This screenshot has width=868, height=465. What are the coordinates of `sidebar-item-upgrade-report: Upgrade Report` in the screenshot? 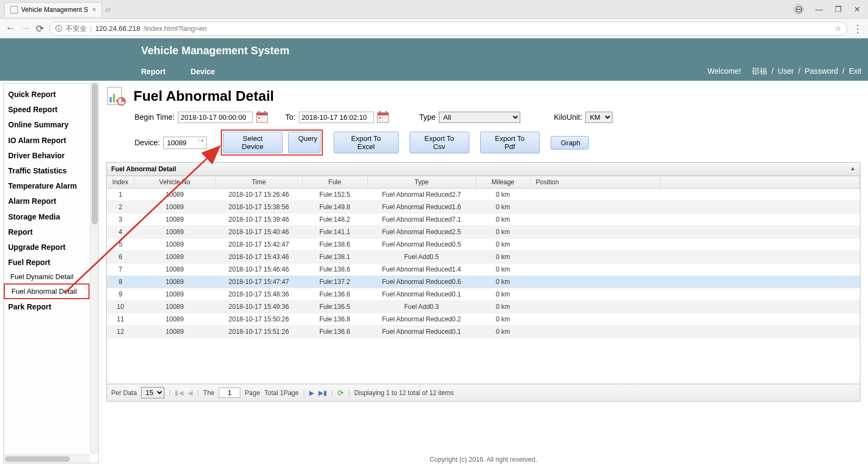 It's located at (47, 247).